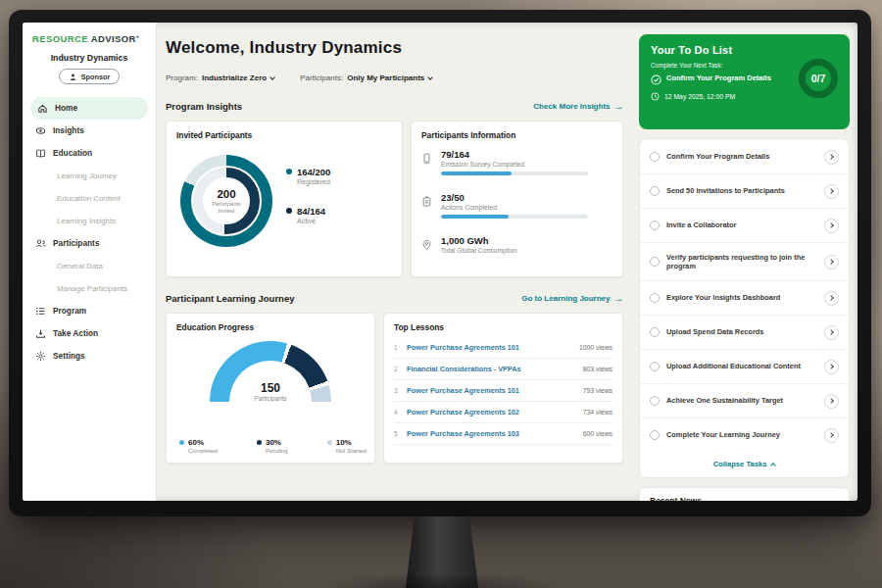  Describe the element at coordinates (400, 390) in the screenshot. I see `lesson-rank: 3` at that location.